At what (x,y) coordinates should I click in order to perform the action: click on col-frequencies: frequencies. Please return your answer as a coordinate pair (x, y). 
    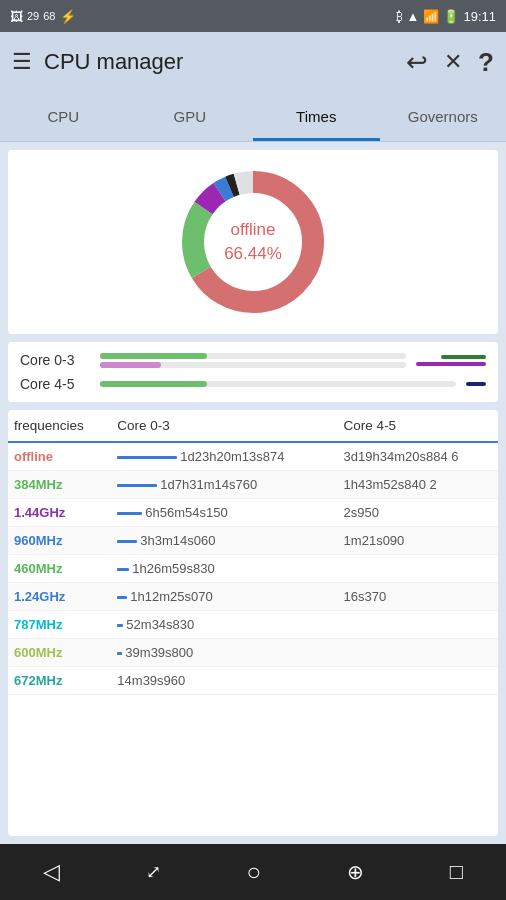
    Looking at the image, I should click on (60, 426).